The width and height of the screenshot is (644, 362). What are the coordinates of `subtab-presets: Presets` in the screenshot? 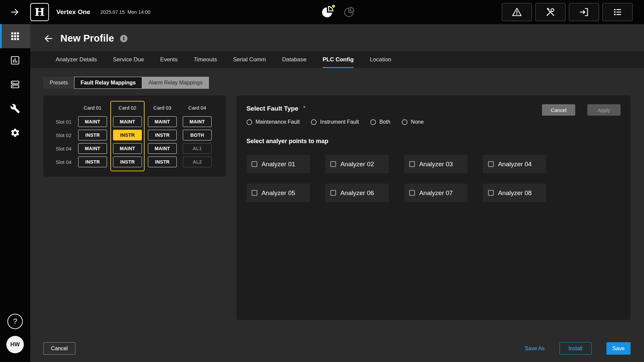 It's located at (59, 83).